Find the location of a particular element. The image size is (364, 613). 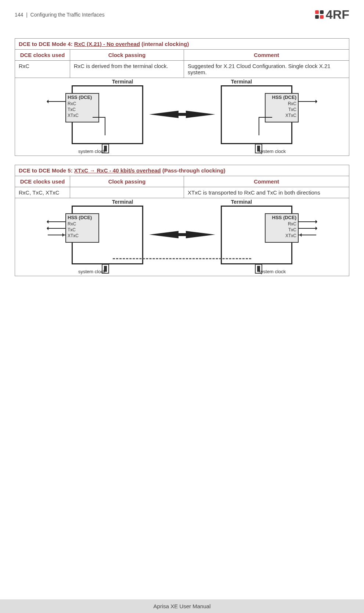

xtxc-label-r: XTxC is located at coordinates (291, 115).